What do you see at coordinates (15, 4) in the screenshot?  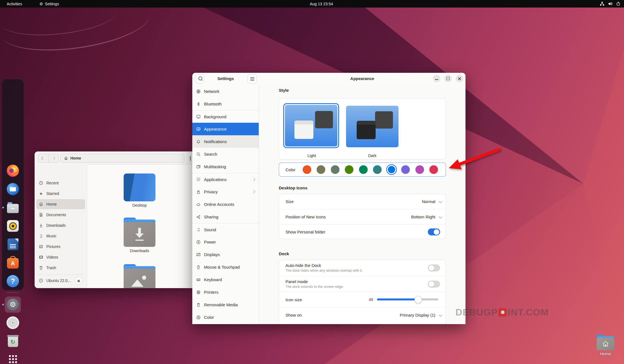 I see `activities-button: Activities` at bounding box center [15, 4].